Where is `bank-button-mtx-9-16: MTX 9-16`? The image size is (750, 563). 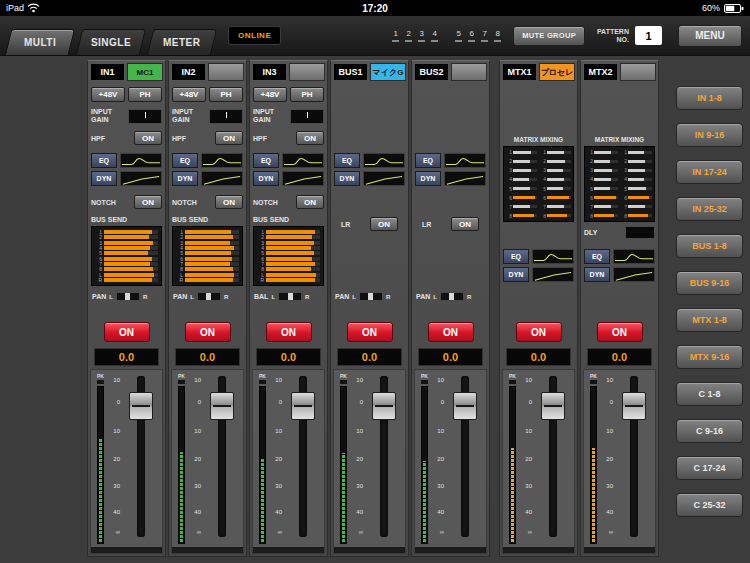 bank-button-mtx-9-16: MTX 9-16 is located at coordinates (710, 357).